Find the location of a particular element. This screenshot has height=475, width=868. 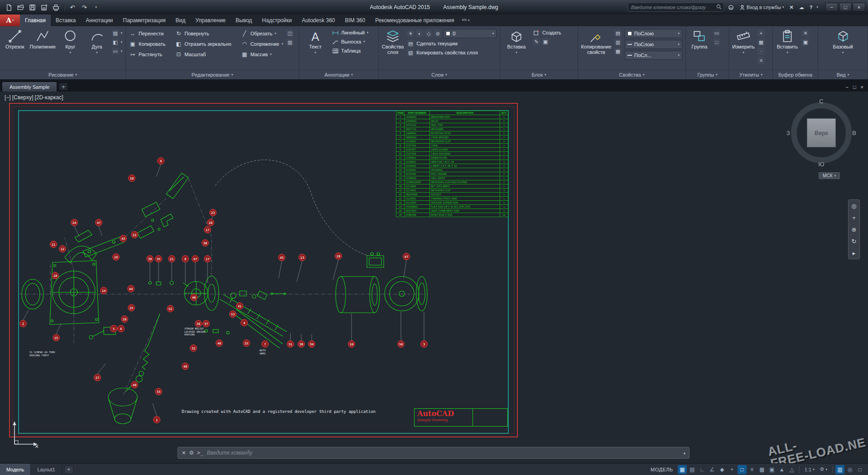

viewcube-east: В is located at coordinates (854, 133).